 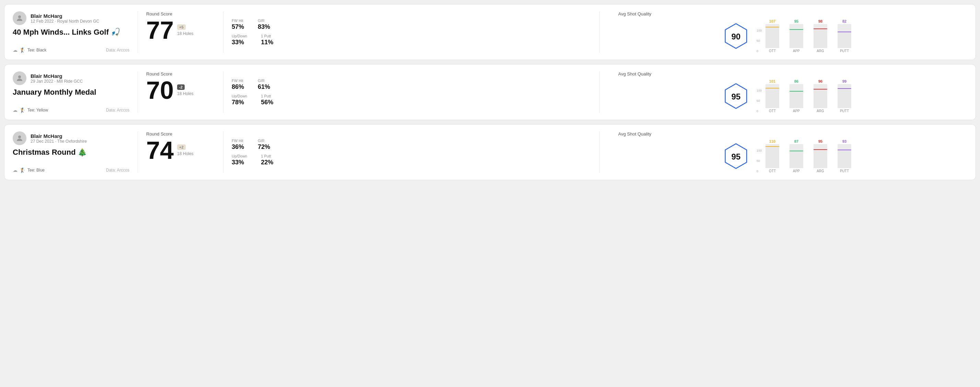 What do you see at coordinates (412, 24) in the screenshot?
I see `stats-row-top: FW Hit 57% GIR 83%` at bounding box center [412, 24].